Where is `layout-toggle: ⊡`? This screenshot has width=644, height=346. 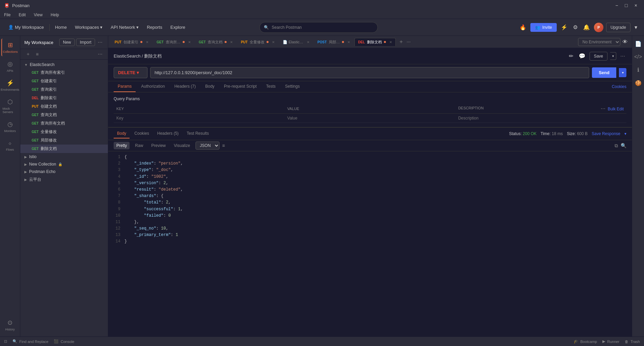 layout-toggle: ⊡ is located at coordinates (5, 341).